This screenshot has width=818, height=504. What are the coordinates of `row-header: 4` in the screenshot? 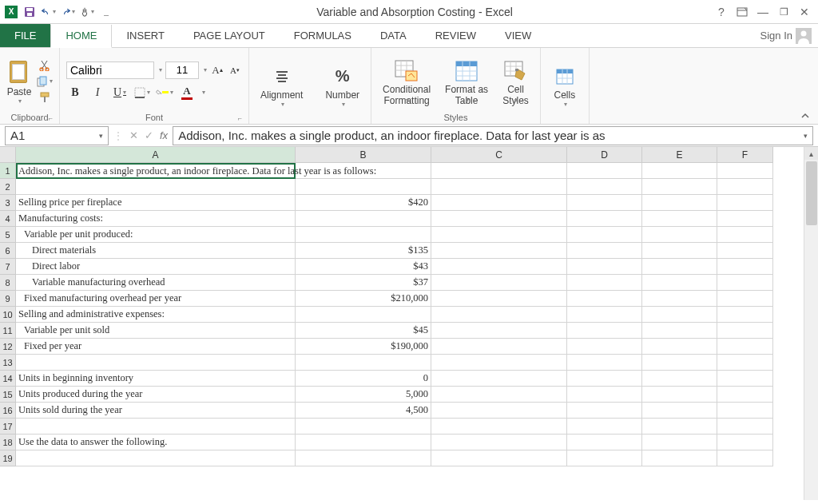 It's located at (8, 219).